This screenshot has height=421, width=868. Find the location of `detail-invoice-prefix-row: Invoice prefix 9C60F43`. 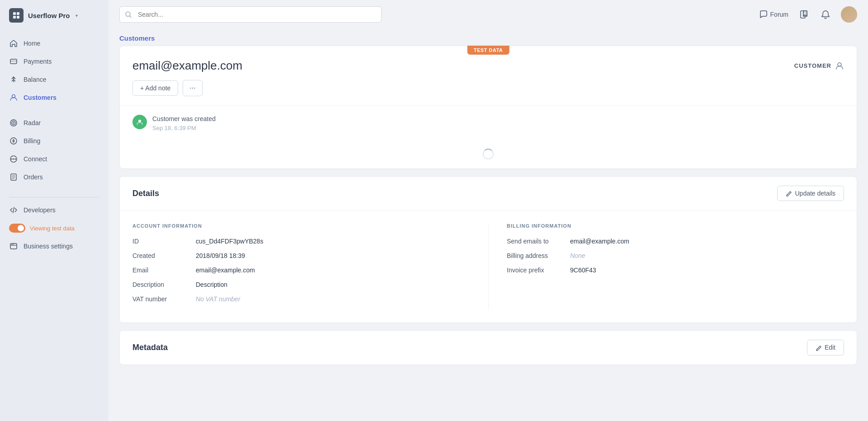

detail-invoice-prefix-row: Invoice prefix 9C60F43 is located at coordinates (675, 270).